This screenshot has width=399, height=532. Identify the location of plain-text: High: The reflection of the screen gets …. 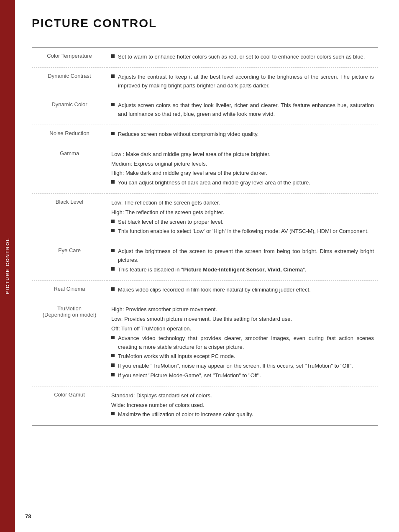
(243, 212).